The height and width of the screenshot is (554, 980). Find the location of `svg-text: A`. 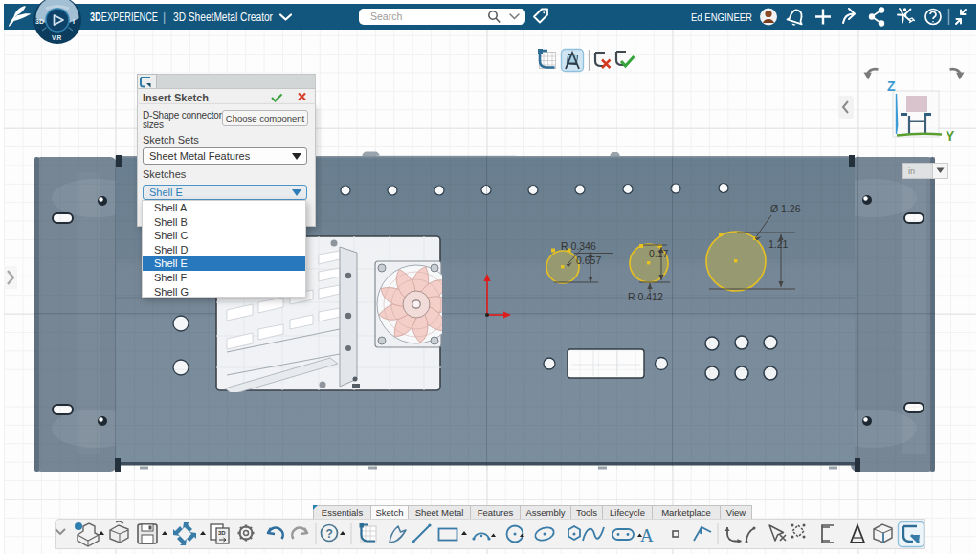

svg-text: A is located at coordinates (647, 536).